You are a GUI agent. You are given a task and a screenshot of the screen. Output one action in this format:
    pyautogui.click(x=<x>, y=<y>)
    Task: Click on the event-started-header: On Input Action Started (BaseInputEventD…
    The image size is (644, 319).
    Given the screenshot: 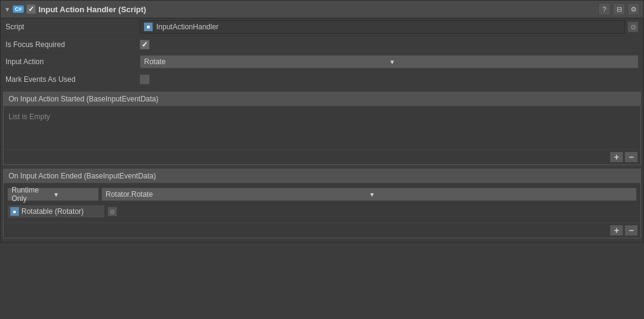 What is the action you would take?
    pyautogui.click(x=322, y=99)
    